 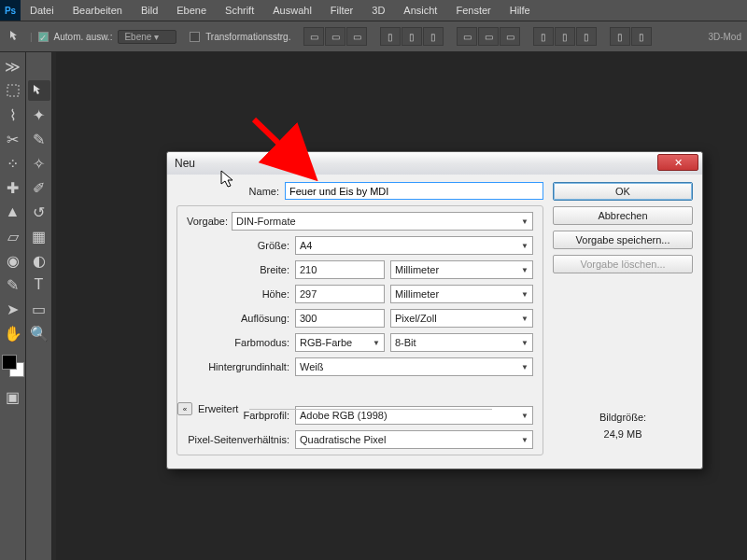 What do you see at coordinates (415, 367) in the screenshot?
I see `background-combo: Weiß▼` at bounding box center [415, 367].